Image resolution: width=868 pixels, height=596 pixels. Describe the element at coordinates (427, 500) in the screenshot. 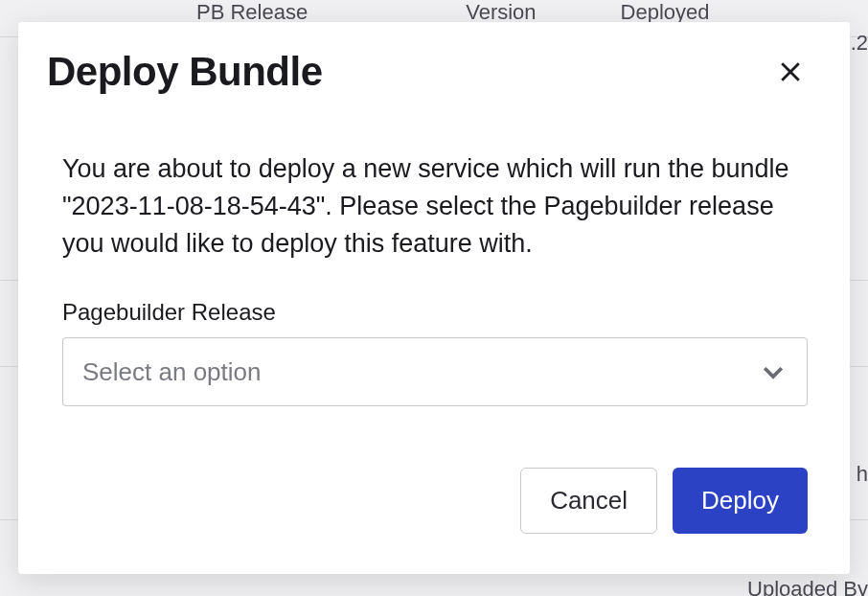

I see `modal-footer: Cancel Deploy` at that location.